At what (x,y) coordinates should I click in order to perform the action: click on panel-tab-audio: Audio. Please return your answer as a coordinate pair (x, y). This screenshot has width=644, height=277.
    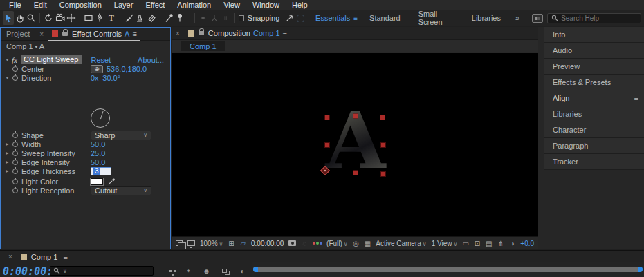
    Looking at the image, I should click on (594, 51).